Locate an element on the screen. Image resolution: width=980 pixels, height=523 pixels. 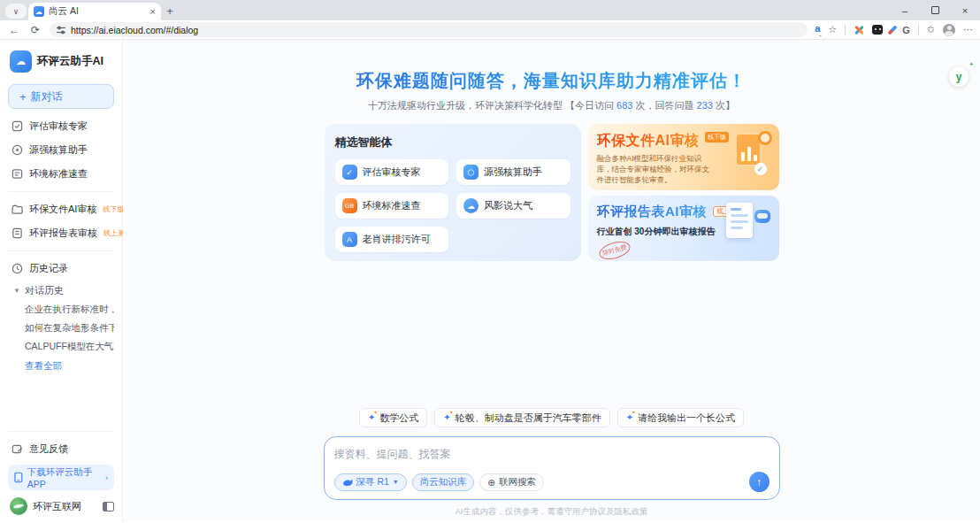
magnifier-icon is located at coordinates (765, 138).